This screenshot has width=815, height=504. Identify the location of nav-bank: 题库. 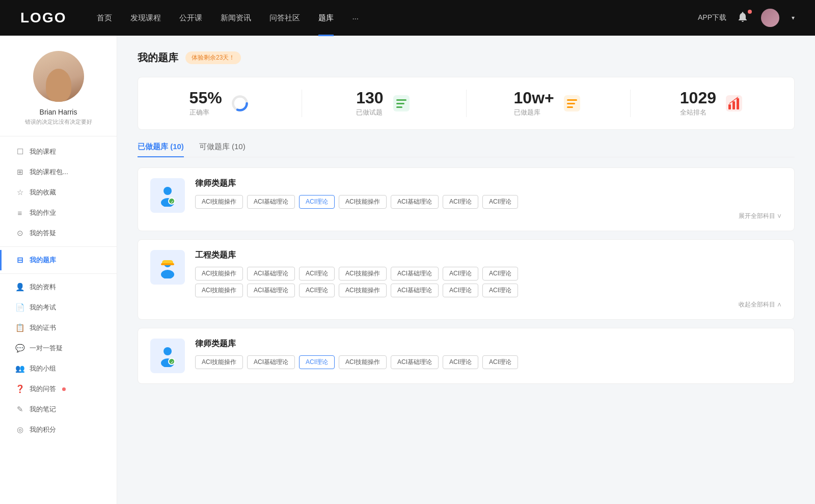
(326, 18).